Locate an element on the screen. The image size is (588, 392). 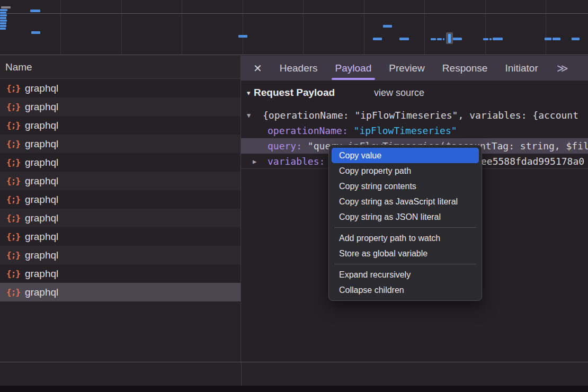
menu-item-expand-recursively: Expand recursively is located at coordinates (405, 274).